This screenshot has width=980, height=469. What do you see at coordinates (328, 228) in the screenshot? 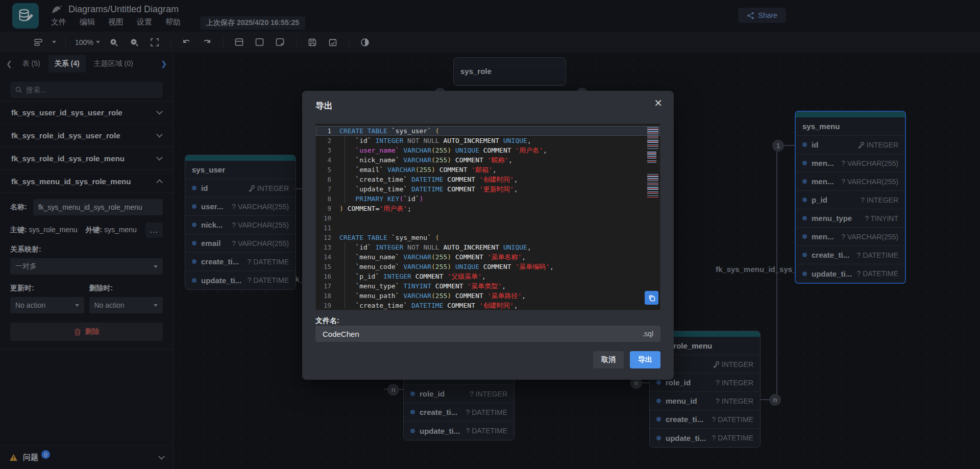
I see `line-number: 11` at bounding box center [328, 228].